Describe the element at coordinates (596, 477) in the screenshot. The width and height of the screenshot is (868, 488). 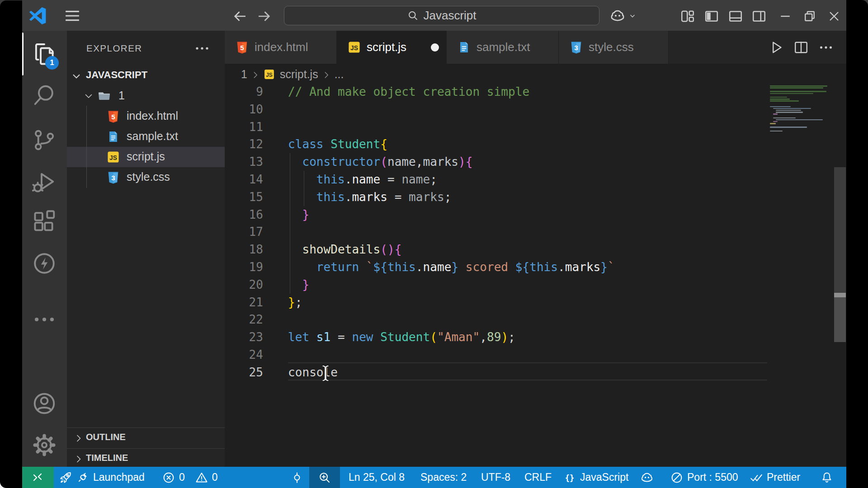
I see `language-mode: {}JavaScript` at that location.